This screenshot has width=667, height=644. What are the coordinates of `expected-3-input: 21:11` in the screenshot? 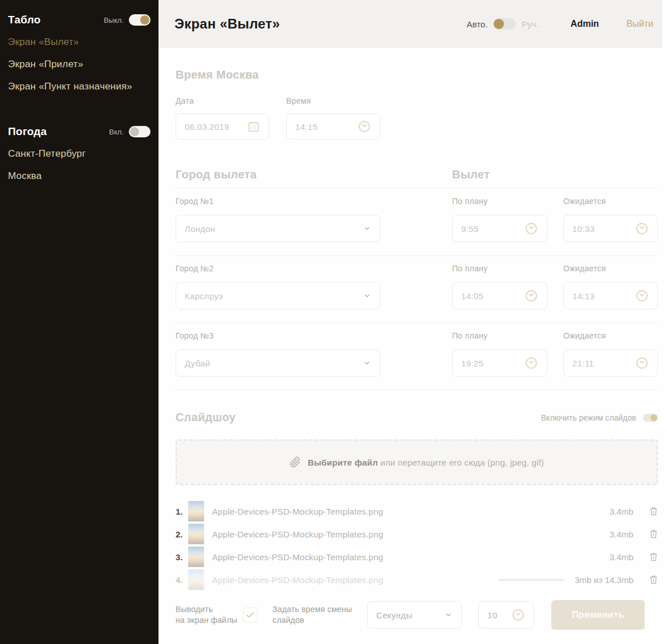 It's located at (611, 363).